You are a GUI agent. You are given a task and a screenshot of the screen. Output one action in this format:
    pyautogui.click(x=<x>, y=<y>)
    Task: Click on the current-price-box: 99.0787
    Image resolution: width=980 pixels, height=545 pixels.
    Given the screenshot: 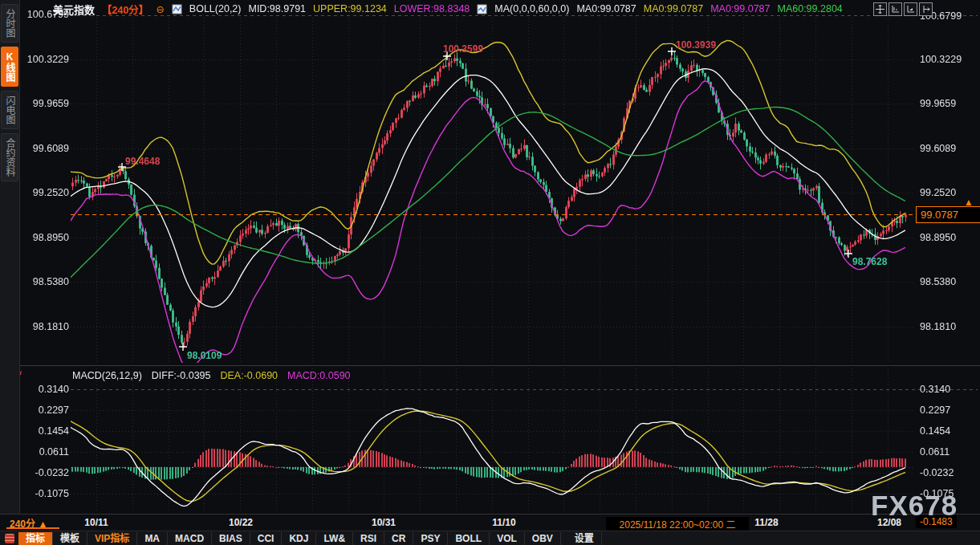 What is the action you would take?
    pyautogui.click(x=948, y=215)
    